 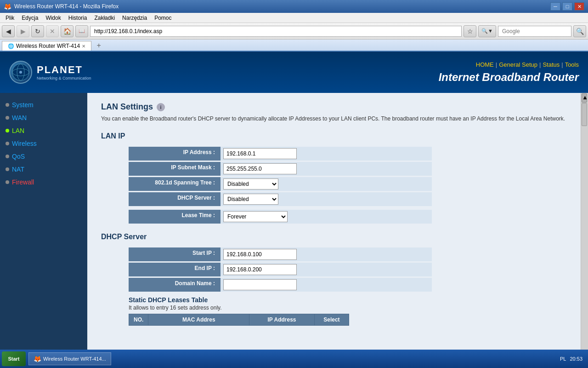 I want to click on sidebar-link-wireless: Wireless, so click(x=24, y=144).